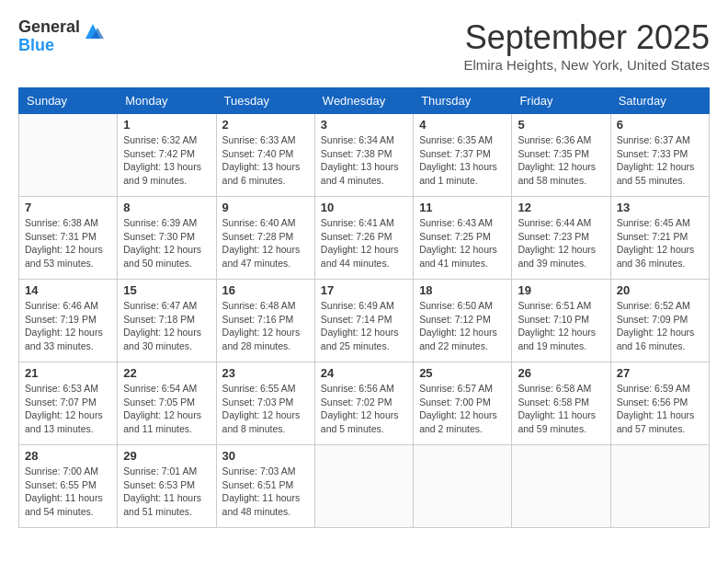 Image resolution: width=728 pixels, height=563 pixels. Describe the element at coordinates (561, 404) in the screenshot. I see `calendar-cell: 26Sunrise: 6:58 AMSunset: 6:58 PMDayligh…` at that location.